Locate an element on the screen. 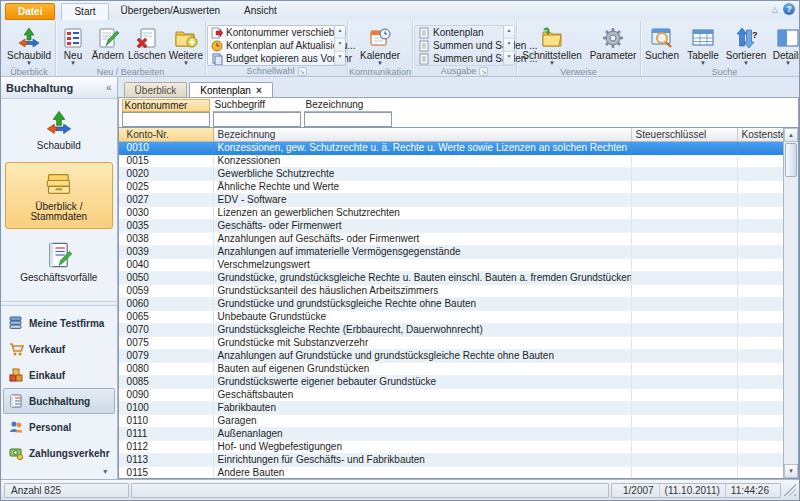 The image size is (800, 501). ausgabe-kontenplan-item: Kontenplan is located at coordinates (459, 32).